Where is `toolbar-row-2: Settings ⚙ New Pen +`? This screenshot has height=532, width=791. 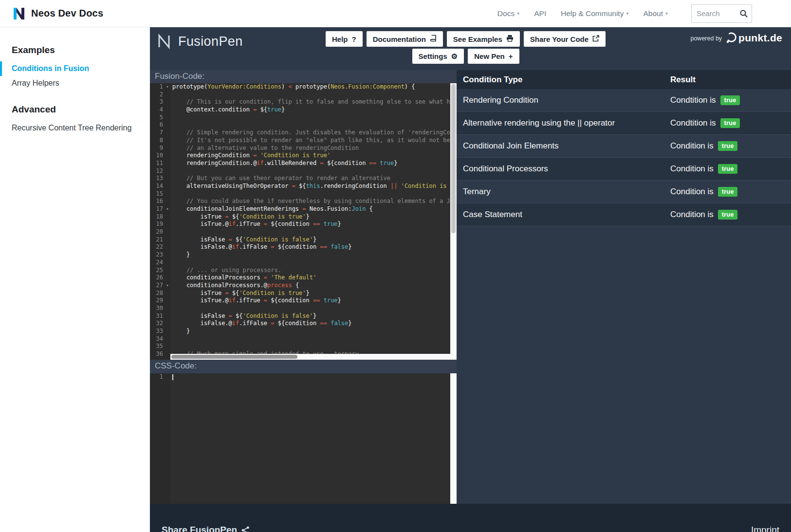
toolbar-row-2: Settings ⚙ New Pen + is located at coordinates (466, 56).